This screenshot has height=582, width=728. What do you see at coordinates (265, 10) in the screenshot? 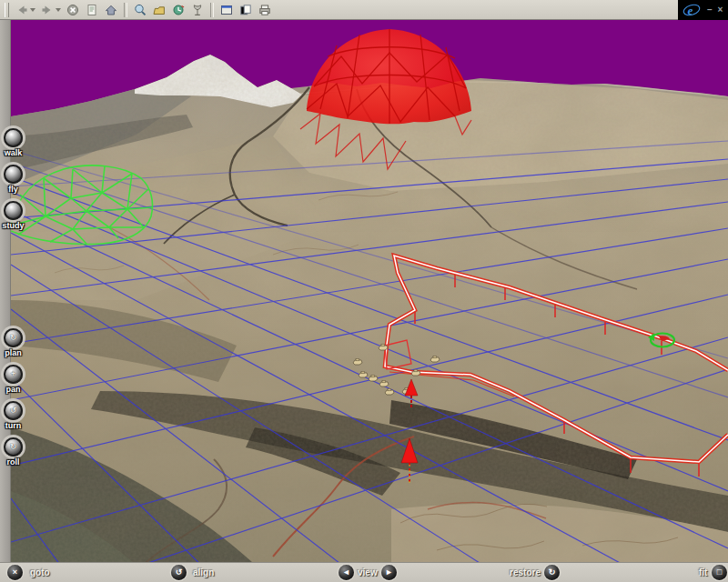
I see `print-icon` at bounding box center [265, 10].